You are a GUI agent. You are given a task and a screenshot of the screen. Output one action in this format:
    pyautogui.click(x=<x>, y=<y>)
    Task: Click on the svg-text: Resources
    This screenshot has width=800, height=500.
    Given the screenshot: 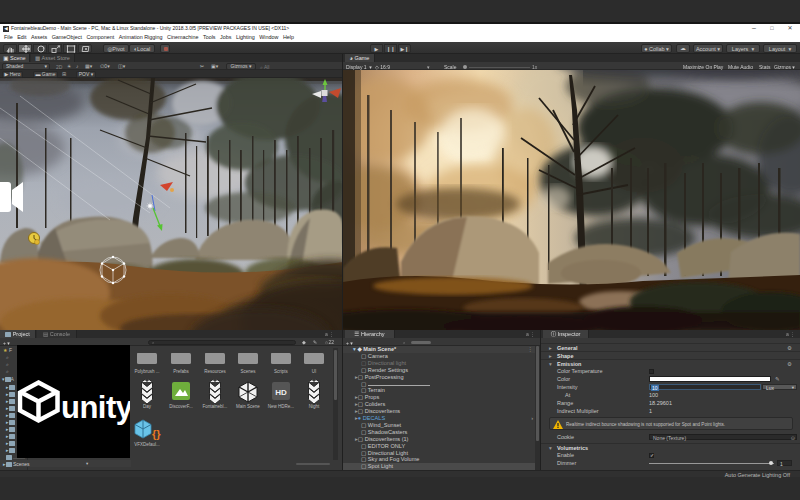 What is the action you would take?
    pyautogui.click(x=215, y=372)
    